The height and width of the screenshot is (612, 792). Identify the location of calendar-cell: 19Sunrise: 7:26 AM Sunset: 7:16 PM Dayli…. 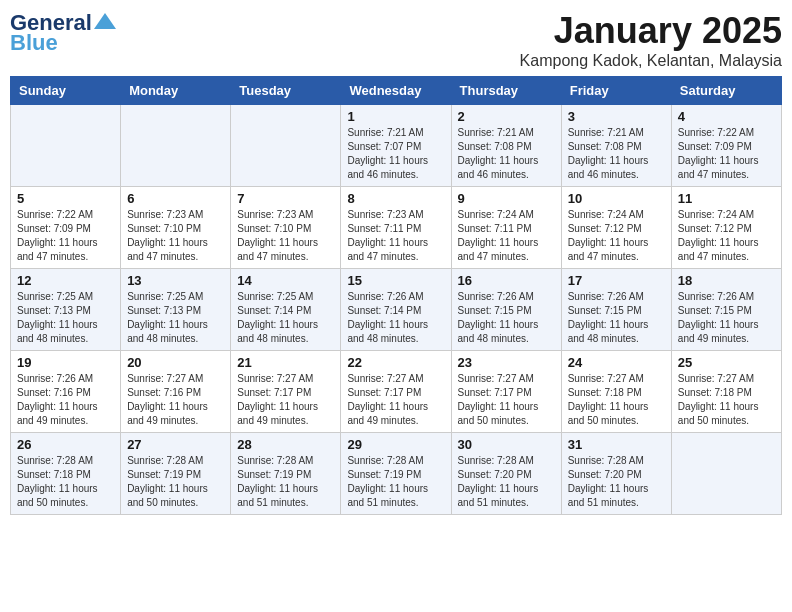
(66, 392).